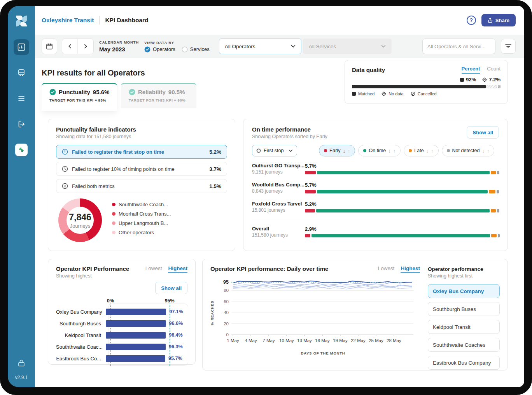  What do you see at coordinates (100, 20) in the screenshot?
I see `title-divider` at bounding box center [100, 20].